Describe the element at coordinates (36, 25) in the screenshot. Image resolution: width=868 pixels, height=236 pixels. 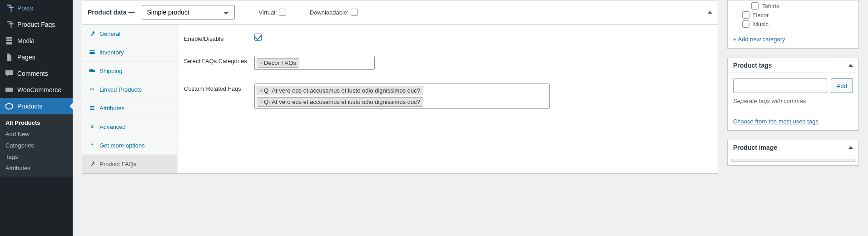
I see `sidebar-item-product-faqs: Product Faqs` at that location.